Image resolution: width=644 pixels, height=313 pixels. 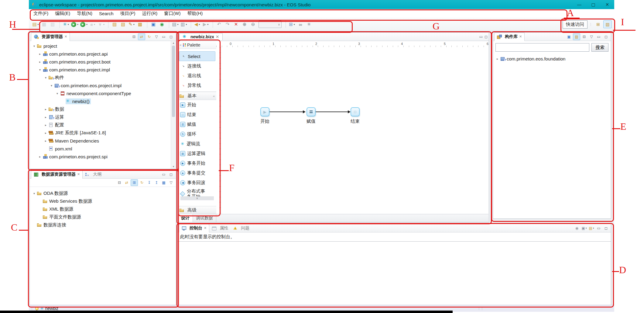 What do you see at coordinates (128, 13) in the screenshot?
I see `menu-item: 项目(P)` at bounding box center [128, 13].